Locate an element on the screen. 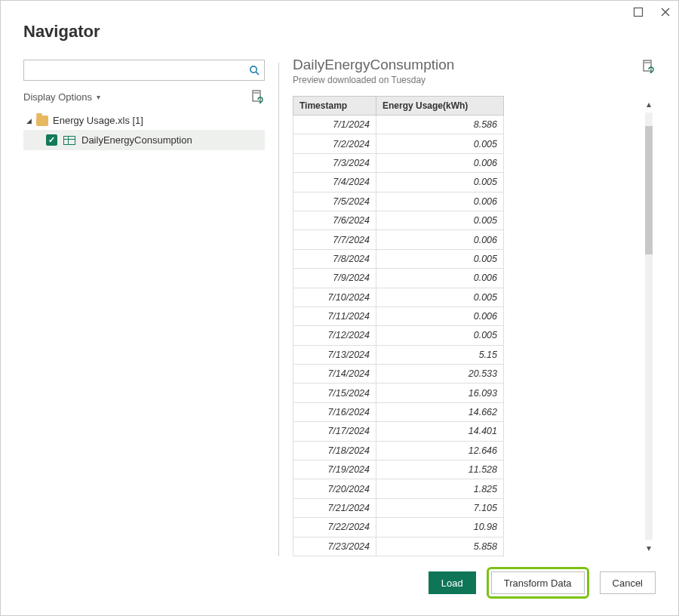 Image resolution: width=679 pixels, height=616 pixels. table-row: 7/6/20240.005 is located at coordinates (398, 220).